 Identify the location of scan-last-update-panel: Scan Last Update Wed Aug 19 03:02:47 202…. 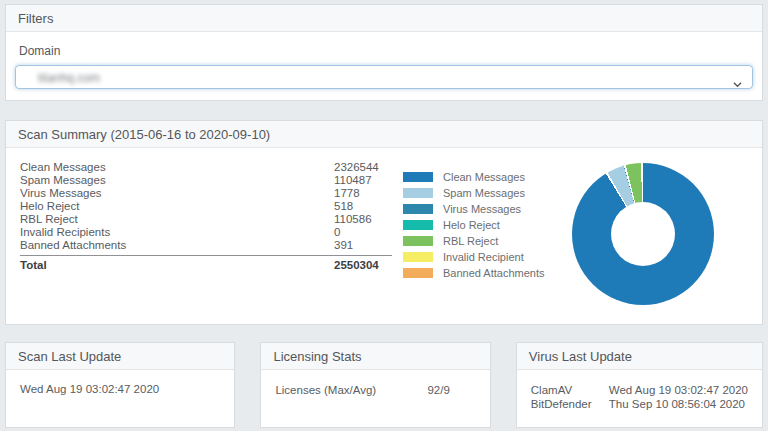
(120, 385).